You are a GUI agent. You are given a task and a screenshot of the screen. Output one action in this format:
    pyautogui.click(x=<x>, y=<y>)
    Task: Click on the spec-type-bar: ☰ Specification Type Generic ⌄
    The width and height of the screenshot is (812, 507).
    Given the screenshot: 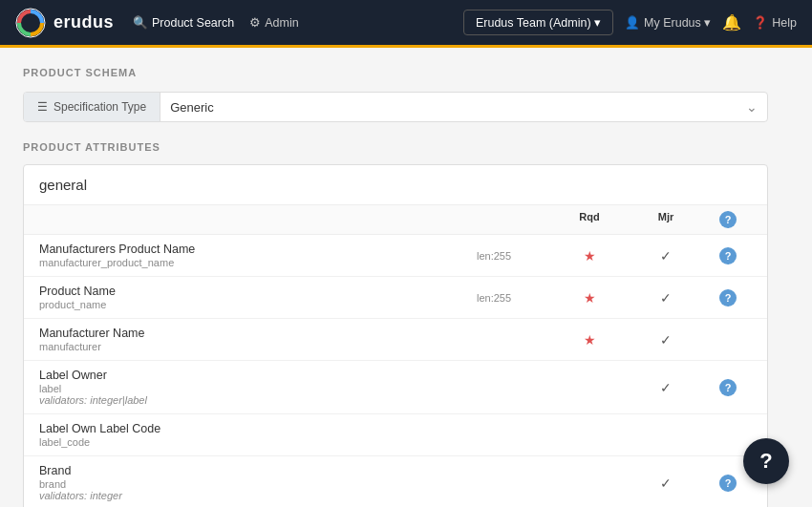 What is the action you would take?
    pyautogui.click(x=395, y=107)
    